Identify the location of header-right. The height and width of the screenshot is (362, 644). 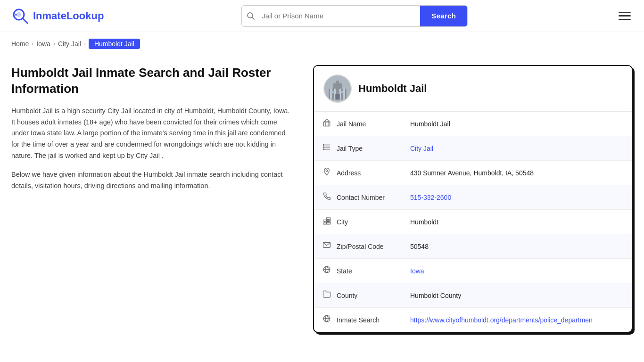
(619, 16).